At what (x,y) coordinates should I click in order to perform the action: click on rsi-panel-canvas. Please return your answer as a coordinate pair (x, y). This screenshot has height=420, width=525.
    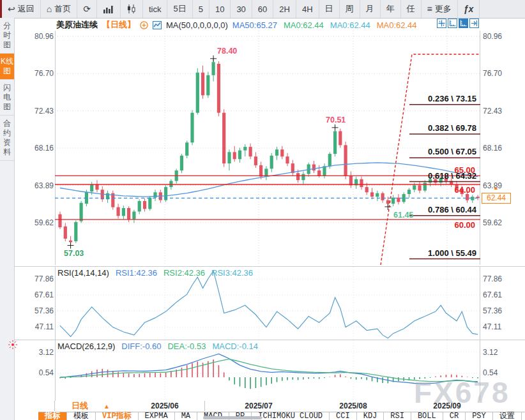
    Looking at the image, I should click on (268, 304).